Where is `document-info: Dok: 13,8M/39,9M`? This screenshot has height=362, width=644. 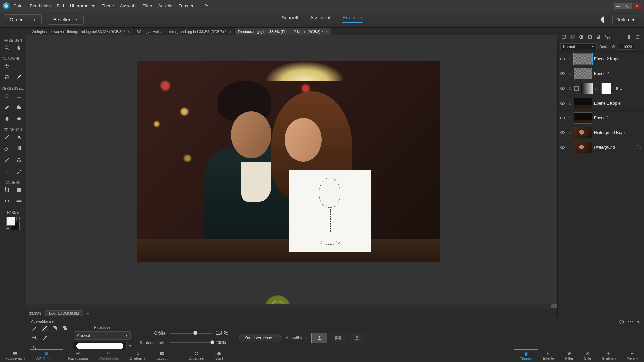 document-info: Dok: 13,8M/39,9M is located at coordinates (64, 313).